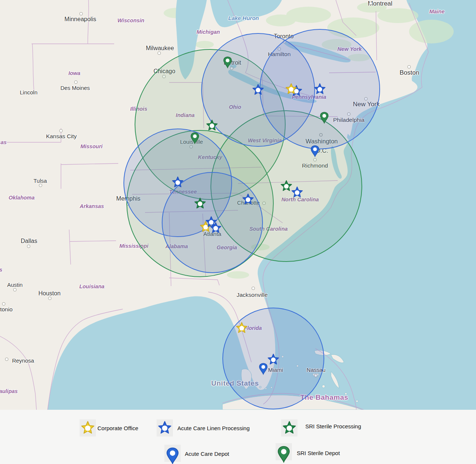 This screenshot has height=464, width=476. What do you see at coordinates (165, 428) in the screenshot?
I see `legend-icon-acute-care-linen-processing` at bounding box center [165, 428].